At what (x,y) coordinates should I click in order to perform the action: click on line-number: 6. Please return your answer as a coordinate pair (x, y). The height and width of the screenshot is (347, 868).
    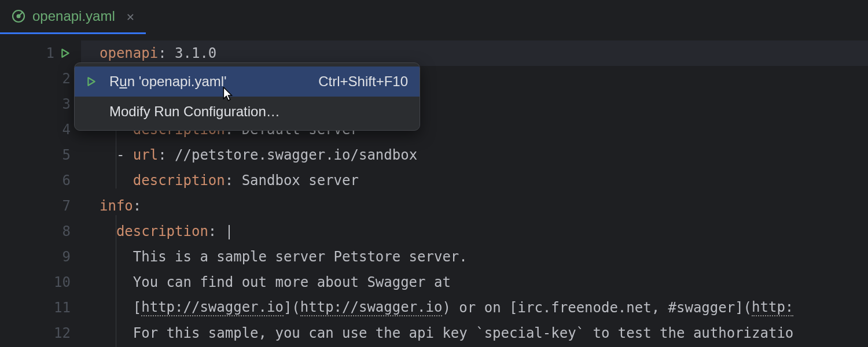
    Looking at the image, I should click on (62, 180).